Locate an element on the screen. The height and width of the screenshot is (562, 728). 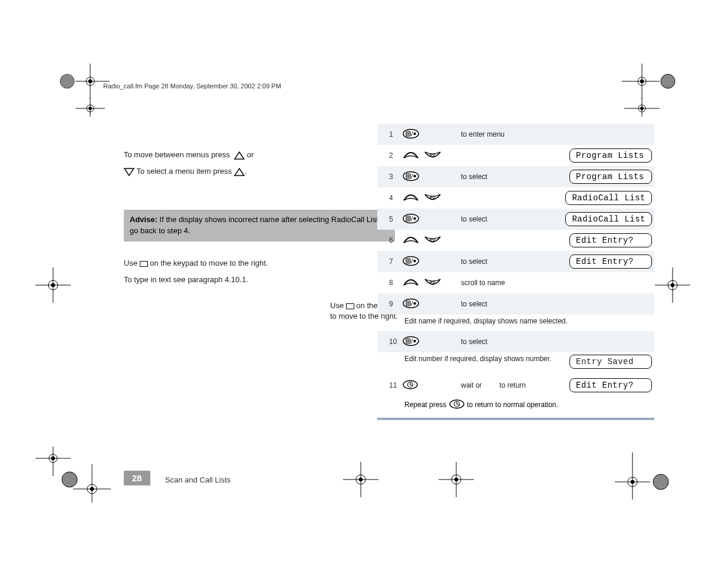
text: on the keypad to move to the right. is located at coordinates (209, 263).